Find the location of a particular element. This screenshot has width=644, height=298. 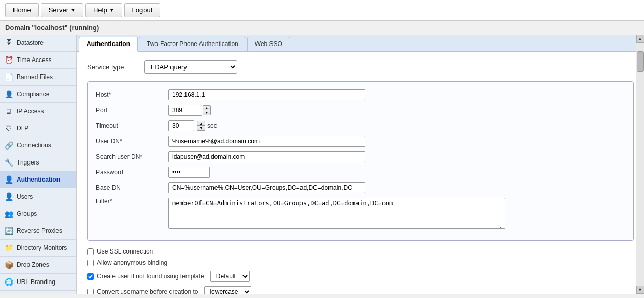

sidebar-label-dlp: DLP is located at coordinates (23, 128).